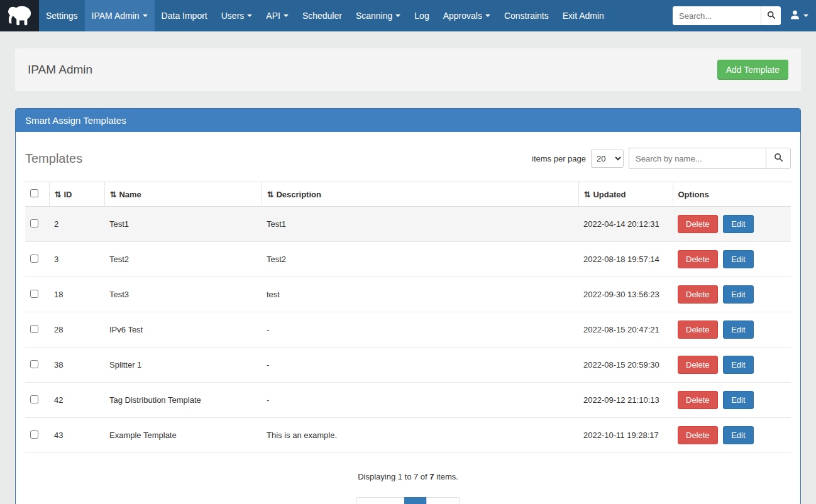 The image size is (816, 504). Describe the element at coordinates (527, 16) in the screenshot. I see `nav-item-label: Constraints` at that location.